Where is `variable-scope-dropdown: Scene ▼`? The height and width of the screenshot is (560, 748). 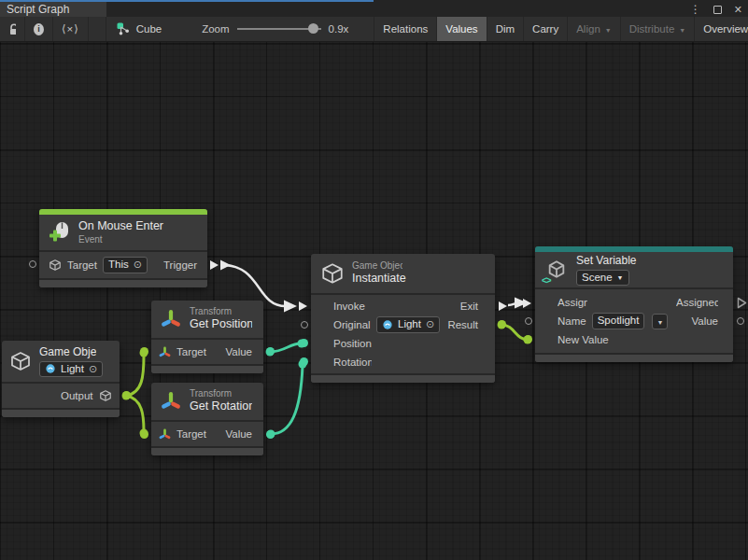 variable-scope-dropdown: Scene ▼ is located at coordinates (603, 278).